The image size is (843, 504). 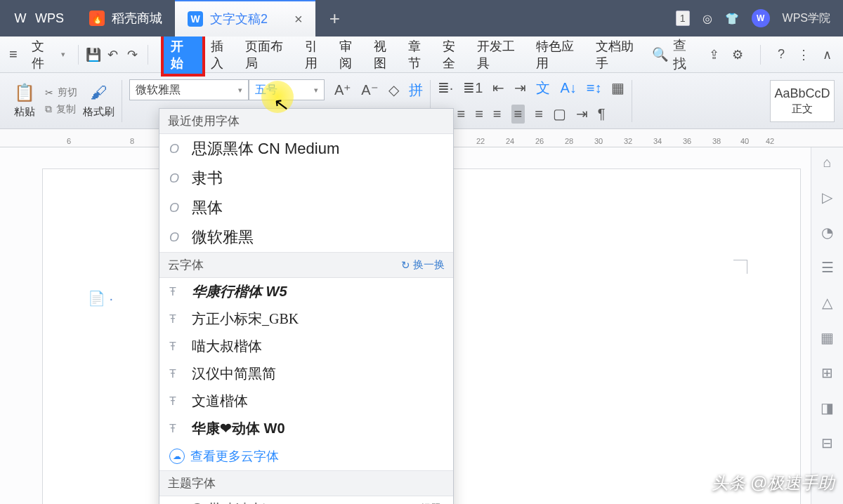 I want to click on rail-collapse-icon: ⊟, so click(x=828, y=443).